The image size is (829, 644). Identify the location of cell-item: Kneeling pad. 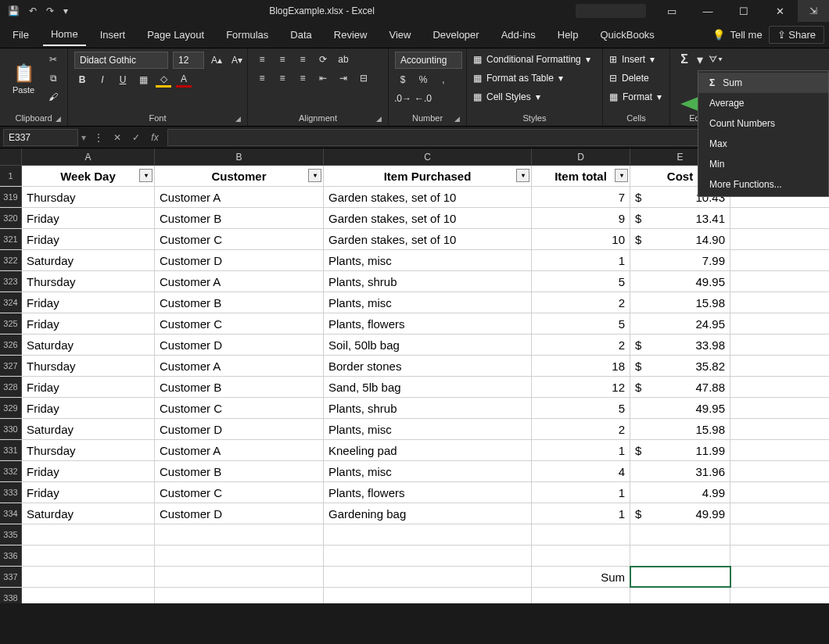
(428, 450).